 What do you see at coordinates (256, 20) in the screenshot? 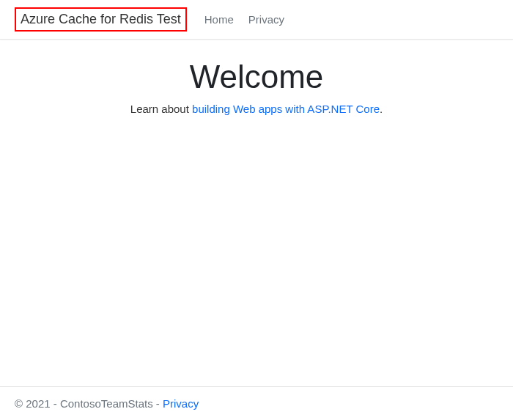
I see `navbar: Azure Cache for Redis Test Home Privacy` at bounding box center [256, 20].